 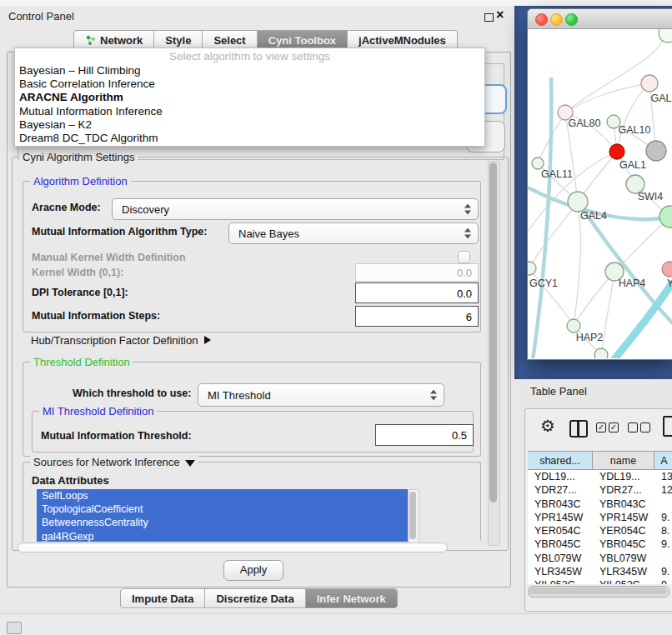 I want to click on tab-cyni-toolbox: Cyni Toolbox, so click(x=303, y=40).